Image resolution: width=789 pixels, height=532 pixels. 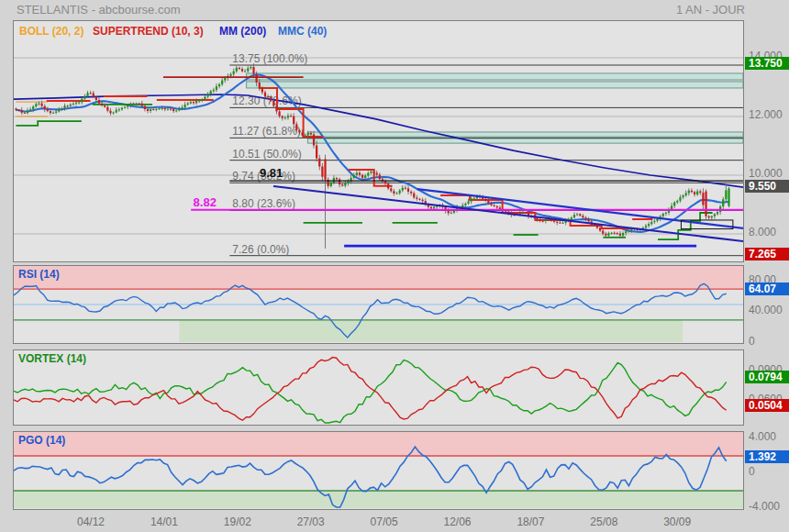 What do you see at coordinates (604, 522) in the screenshot?
I see `date-label: 25/08` at bounding box center [604, 522].